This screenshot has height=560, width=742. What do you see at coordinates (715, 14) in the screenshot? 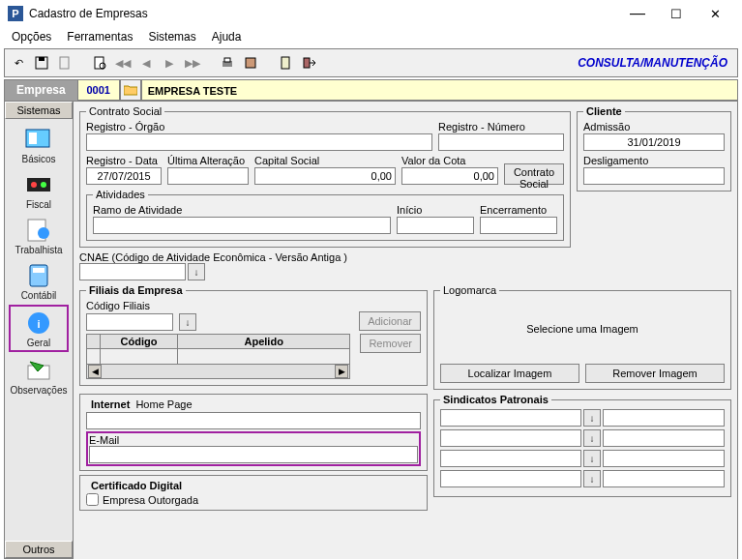
I see `close-button: ✕` at bounding box center [715, 14].